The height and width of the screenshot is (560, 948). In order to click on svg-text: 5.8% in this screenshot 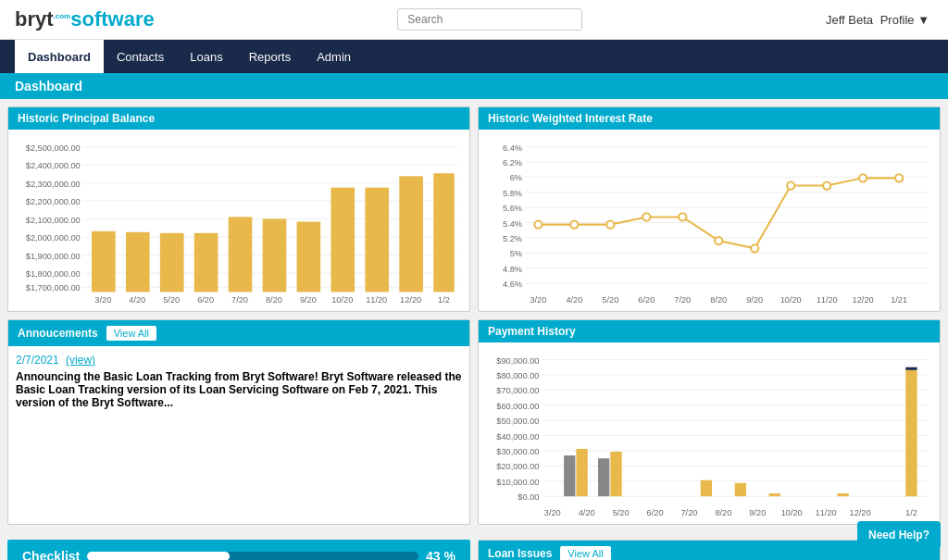, I will do `click(513, 193)`.